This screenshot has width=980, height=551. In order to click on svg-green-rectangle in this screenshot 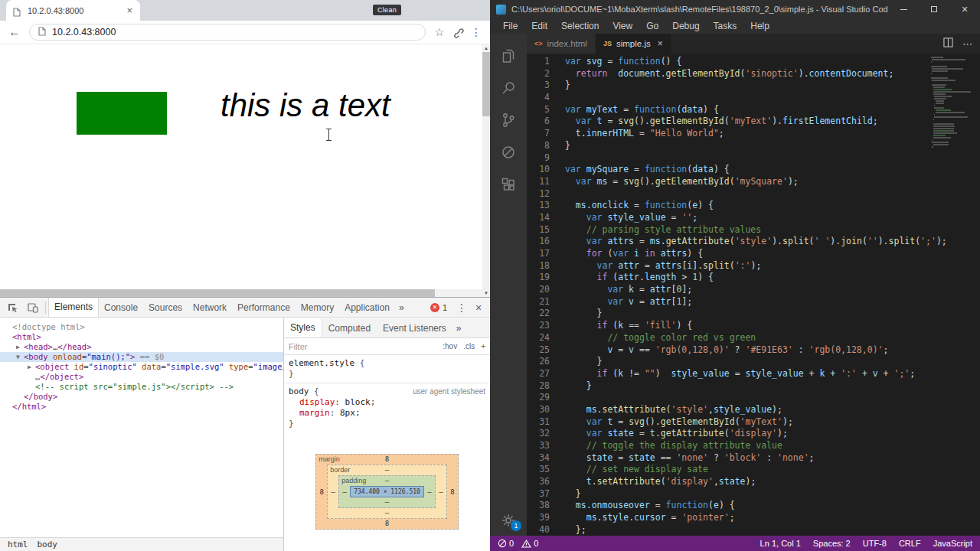, I will do `click(122, 113)`.